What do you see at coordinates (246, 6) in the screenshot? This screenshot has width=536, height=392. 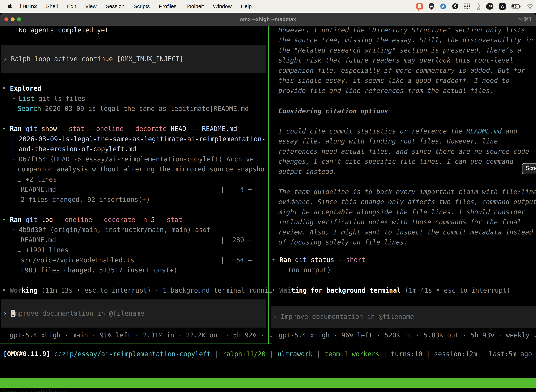 I see `menu-item-help: Help` at bounding box center [246, 6].